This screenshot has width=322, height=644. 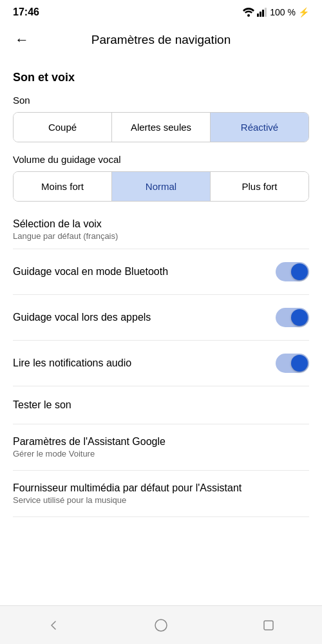 What do you see at coordinates (161, 625) in the screenshot?
I see `nav-bar` at bounding box center [161, 625].